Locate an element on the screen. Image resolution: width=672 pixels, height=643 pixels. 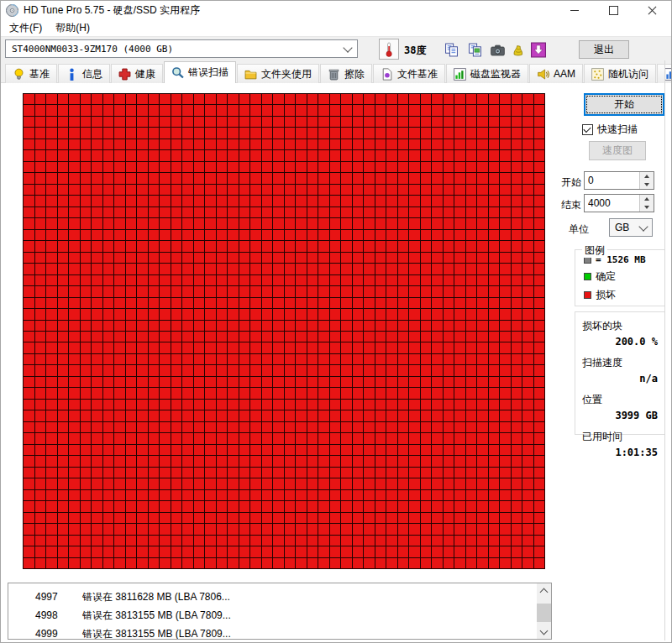
tab-aam: AAM is located at coordinates (556, 74).